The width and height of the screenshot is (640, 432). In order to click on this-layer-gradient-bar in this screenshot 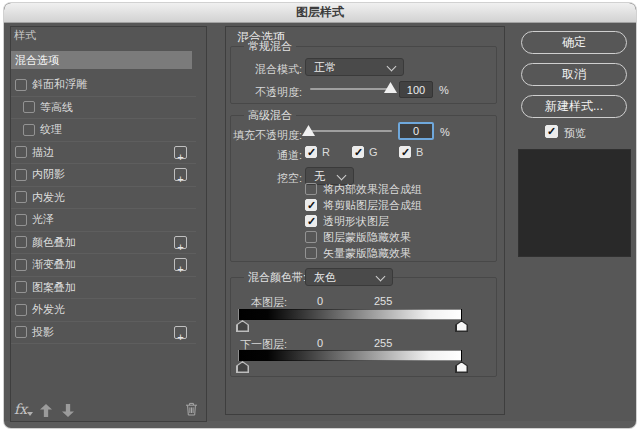, I will do `click(350, 314)`.